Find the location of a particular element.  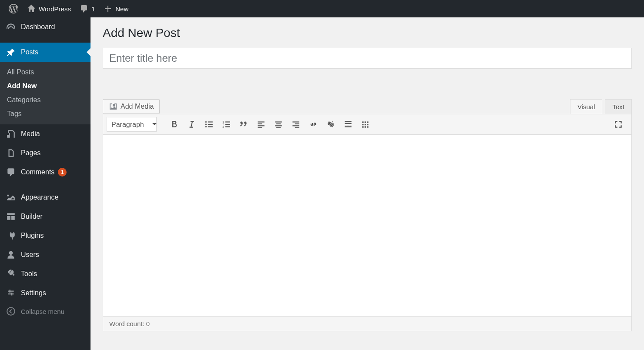

tab-visual: Visual is located at coordinates (587, 107).